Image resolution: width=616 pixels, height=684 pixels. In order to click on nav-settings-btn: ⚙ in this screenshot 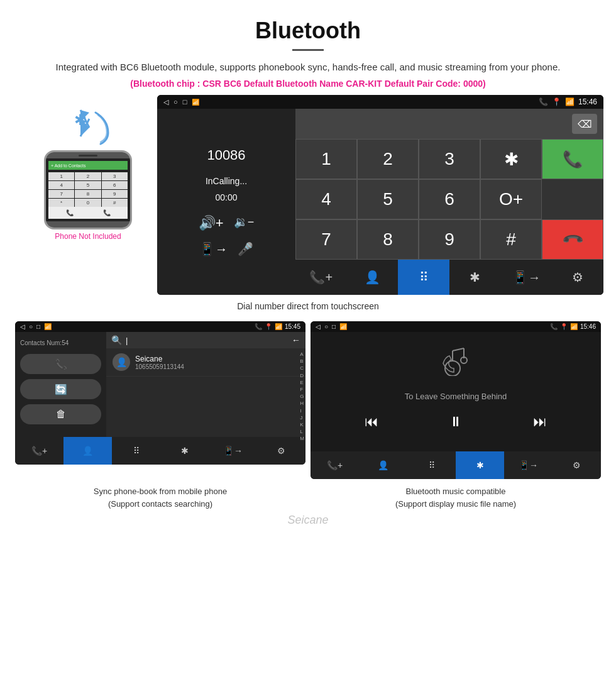, I will do `click(578, 277)`.